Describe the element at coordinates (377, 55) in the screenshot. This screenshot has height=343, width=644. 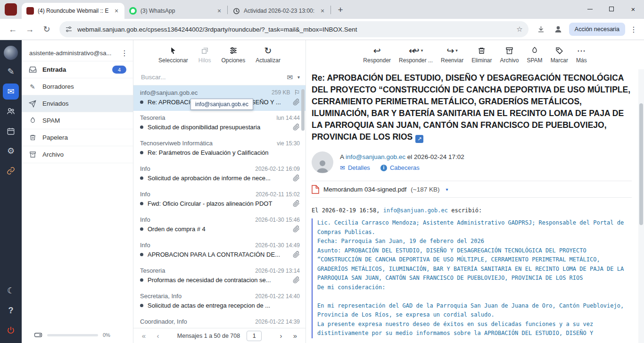
I see `reply-button: ↩ Responder` at that location.